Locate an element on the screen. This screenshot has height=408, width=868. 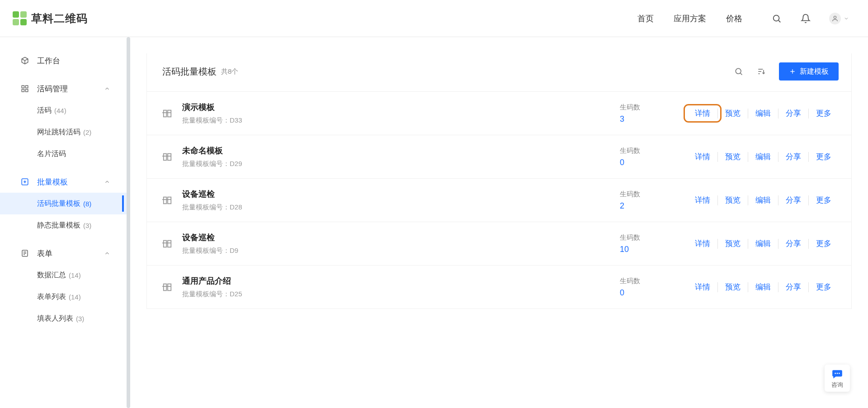
template-count: 生码数0 is located at coordinates (640, 157).